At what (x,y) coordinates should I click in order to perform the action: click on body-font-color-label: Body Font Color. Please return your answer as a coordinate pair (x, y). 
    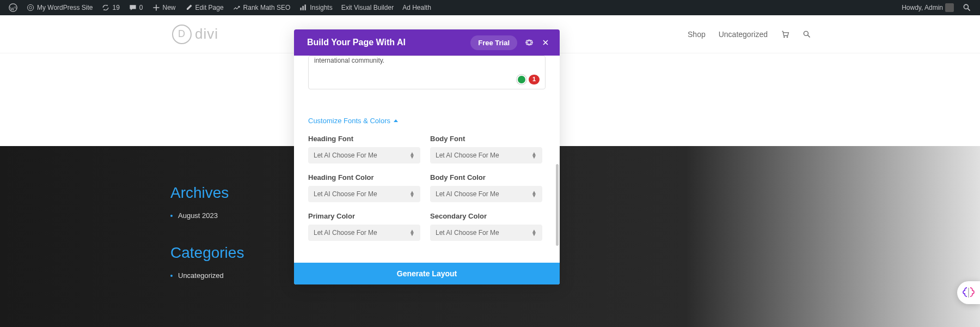
    Looking at the image, I should click on (486, 178).